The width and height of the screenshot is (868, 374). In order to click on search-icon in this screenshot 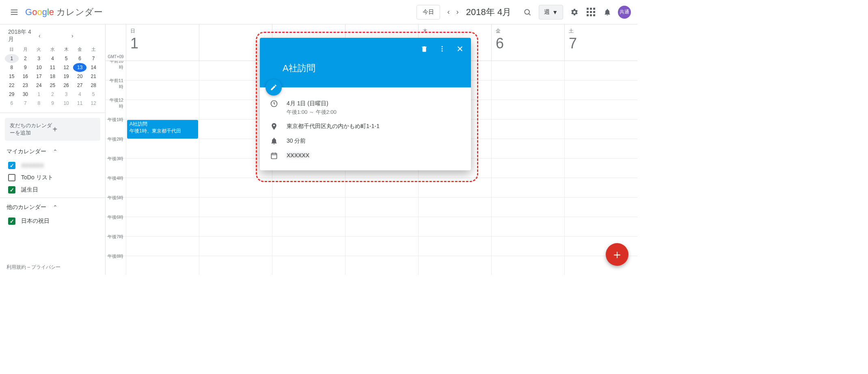, I will do `click(527, 12)`.